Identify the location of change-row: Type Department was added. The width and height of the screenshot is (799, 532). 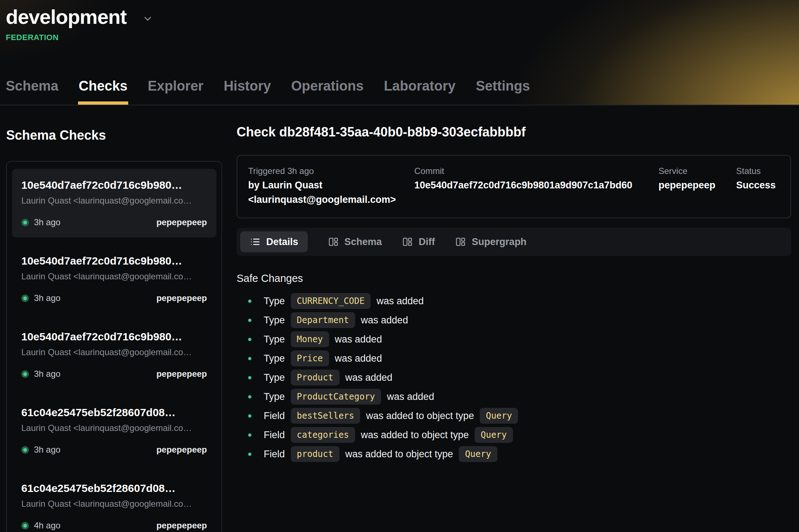
(514, 320).